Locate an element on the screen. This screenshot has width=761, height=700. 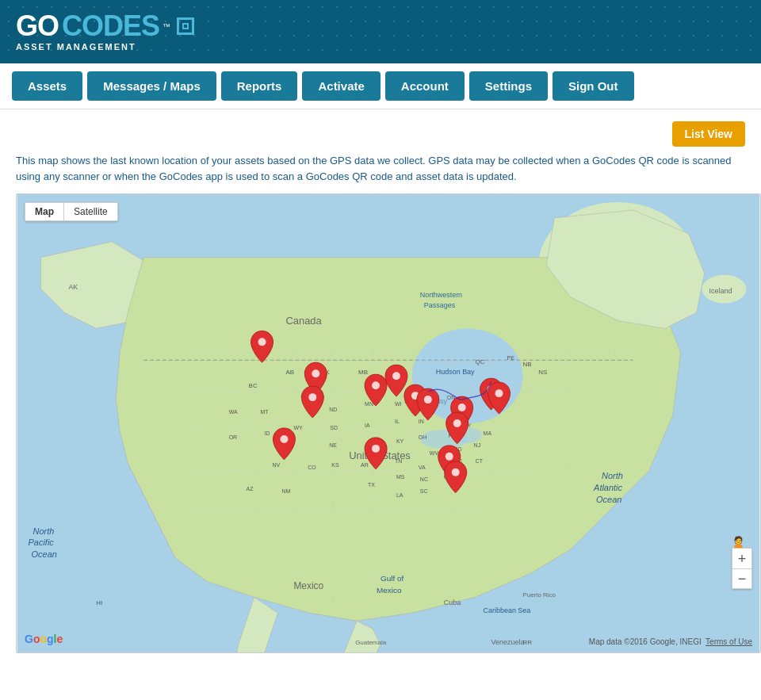
svg-text: WI is located at coordinates (398, 404).